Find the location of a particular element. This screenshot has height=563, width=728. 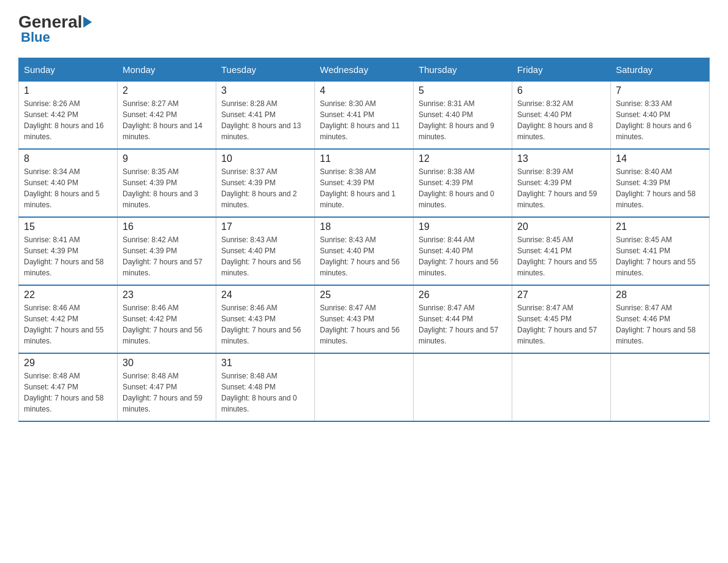

day-number: 22 is located at coordinates (68, 295).